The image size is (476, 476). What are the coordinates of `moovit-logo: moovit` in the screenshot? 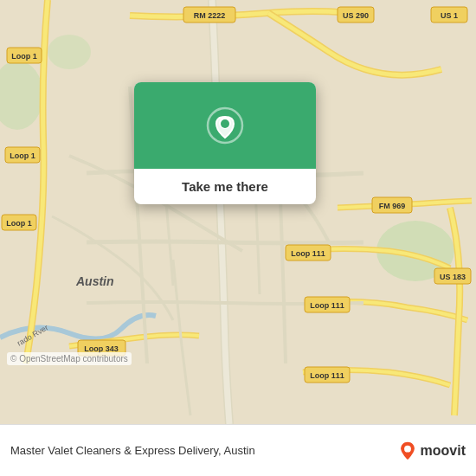 It's located at (432, 451).